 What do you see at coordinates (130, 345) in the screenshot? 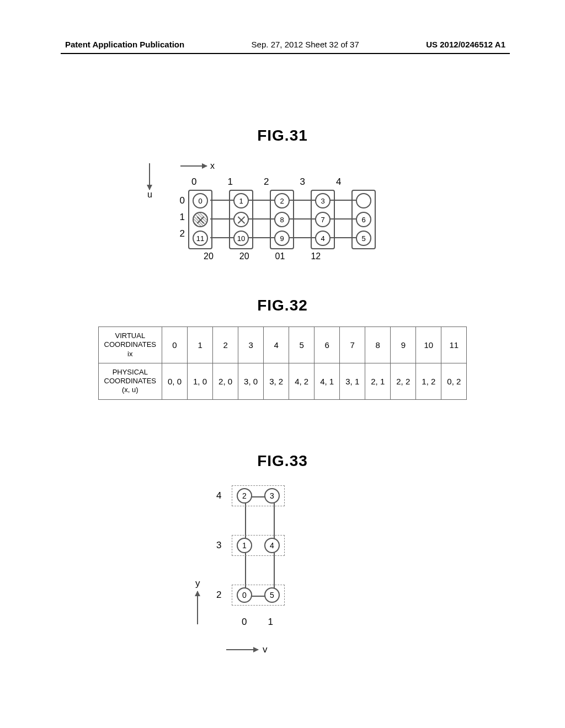
I see `row-header-virtual: VIRTUAL COORDINATES ix` at bounding box center [130, 345].